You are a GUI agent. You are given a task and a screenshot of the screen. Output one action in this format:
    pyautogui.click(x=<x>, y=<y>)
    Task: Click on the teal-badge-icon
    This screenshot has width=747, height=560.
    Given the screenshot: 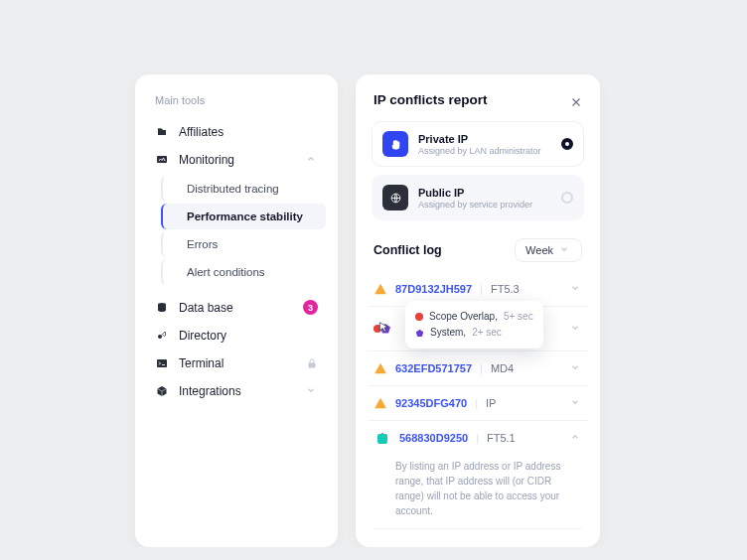 What is the action you would take?
    pyautogui.click(x=382, y=439)
    